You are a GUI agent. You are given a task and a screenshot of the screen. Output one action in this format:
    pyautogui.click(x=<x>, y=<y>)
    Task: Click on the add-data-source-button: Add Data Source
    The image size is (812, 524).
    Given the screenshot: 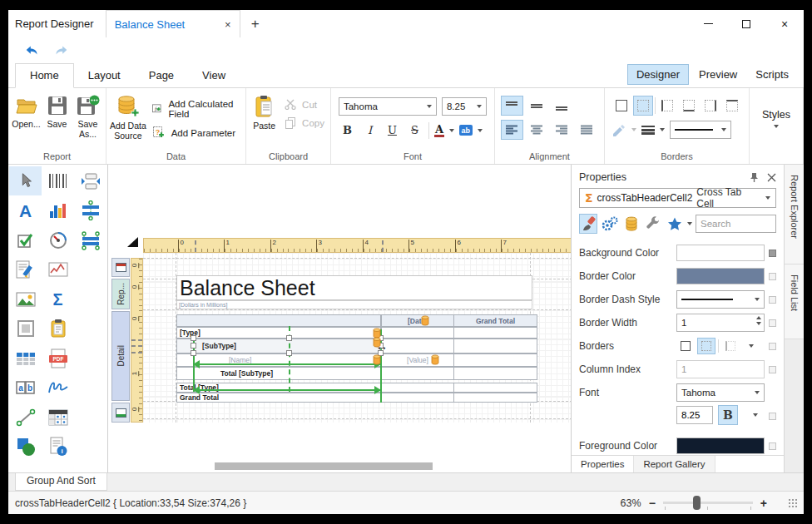 What is the action you would take?
    pyautogui.click(x=128, y=116)
    